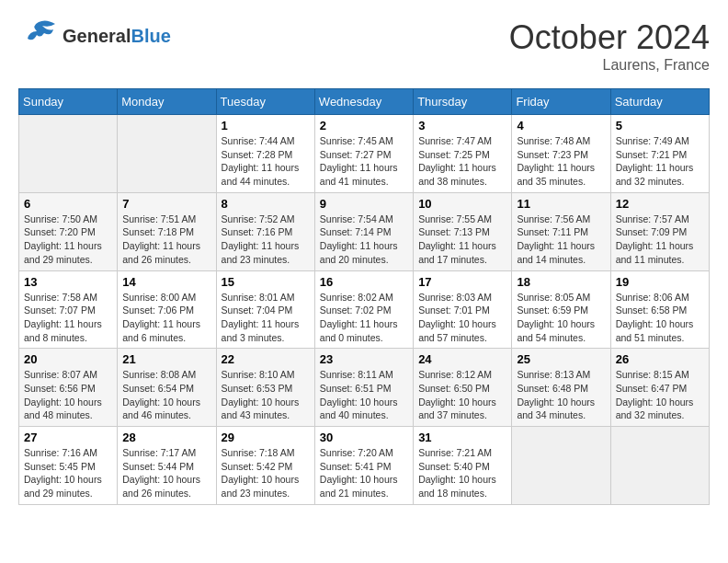 Image resolution: width=728 pixels, height=563 pixels. Describe the element at coordinates (364, 465) in the screenshot. I see `calendar-cell: 30Sunrise: 7:20 AMSunset: 5:41 PMDayligh…` at that location.